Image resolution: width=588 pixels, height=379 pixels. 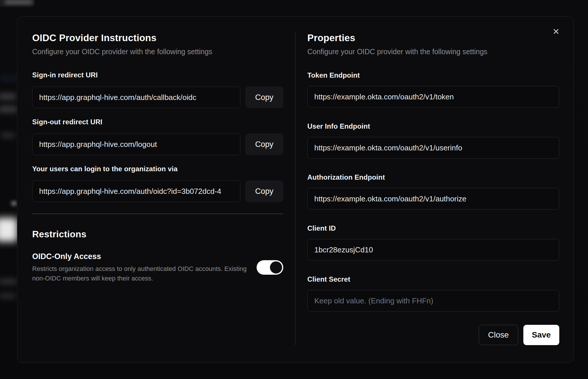 I want to click on organization-login-uri-label: Your users can login to the organization…, so click(x=158, y=169).